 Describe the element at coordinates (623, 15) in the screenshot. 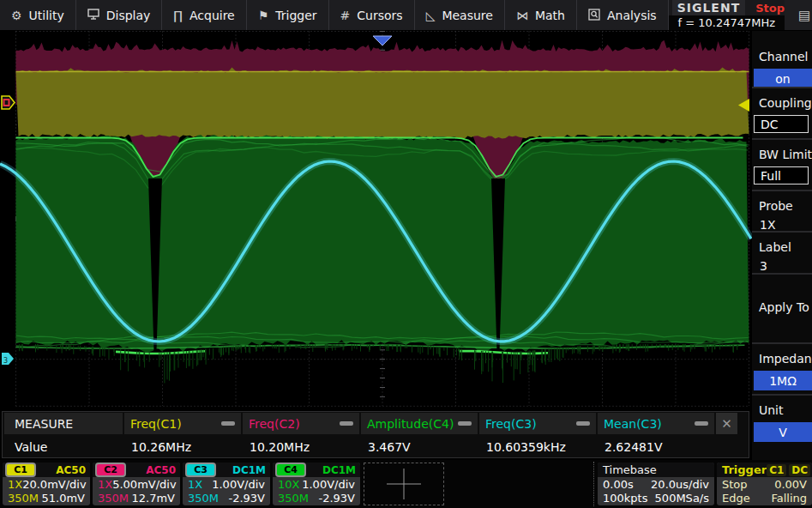

I see `menu-analysis: Analysis` at that location.